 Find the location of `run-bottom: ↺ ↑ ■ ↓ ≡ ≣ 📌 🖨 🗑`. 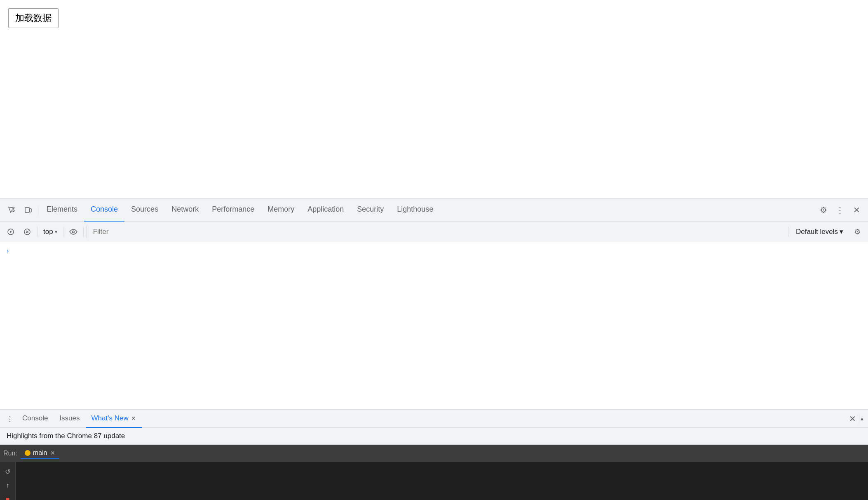

run-bottom: ↺ ↑ ■ ↓ ≡ ≣ 📌 🖨 🗑 is located at coordinates (434, 481).